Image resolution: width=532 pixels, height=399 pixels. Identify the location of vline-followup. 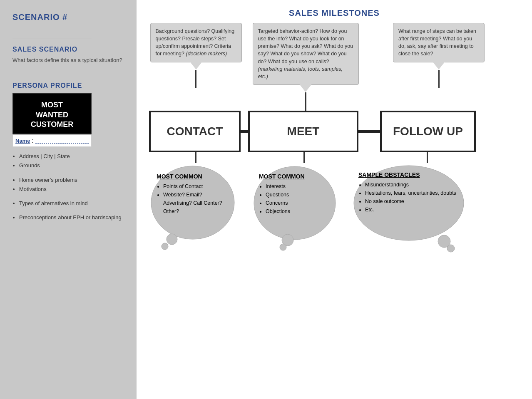
(439, 79).